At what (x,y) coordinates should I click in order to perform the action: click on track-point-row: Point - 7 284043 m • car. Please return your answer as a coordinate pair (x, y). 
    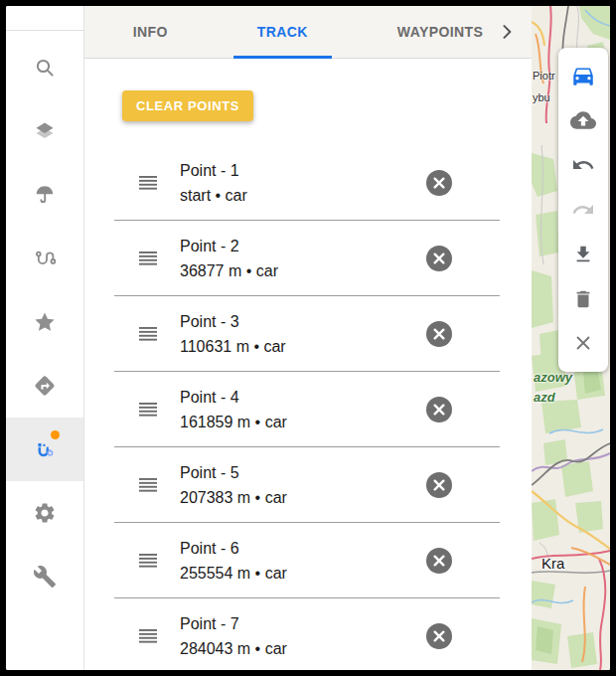
    Looking at the image, I should click on (307, 634).